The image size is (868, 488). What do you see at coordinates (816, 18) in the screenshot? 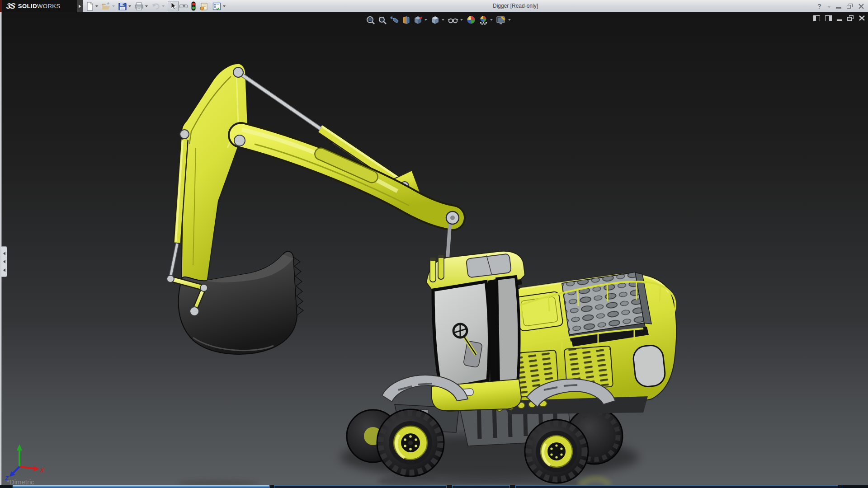
I see `collapse-pane-left-button` at bounding box center [816, 18].